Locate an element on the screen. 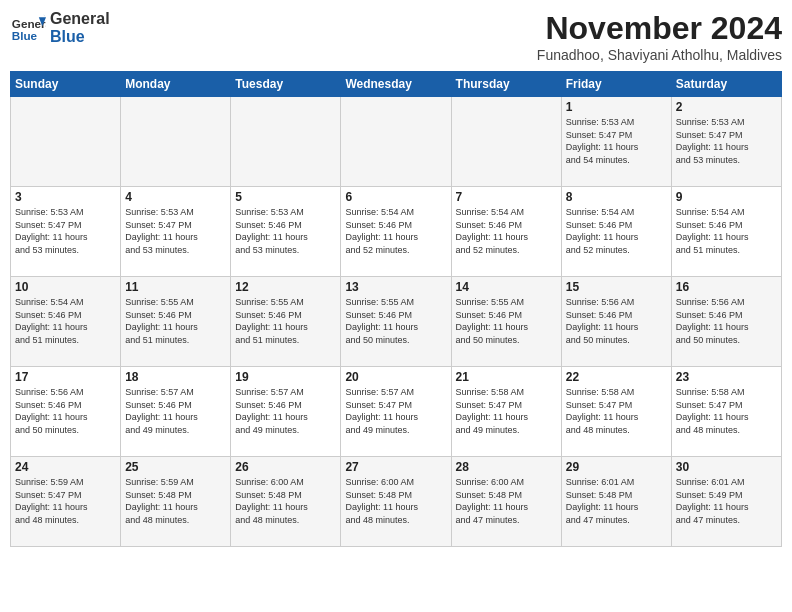 The width and height of the screenshot is (792, 612). week-row-4: 17Sunrise: 5:56 AMSunset: 5:46 PMDayligh… is located at coordinates (396, 412).